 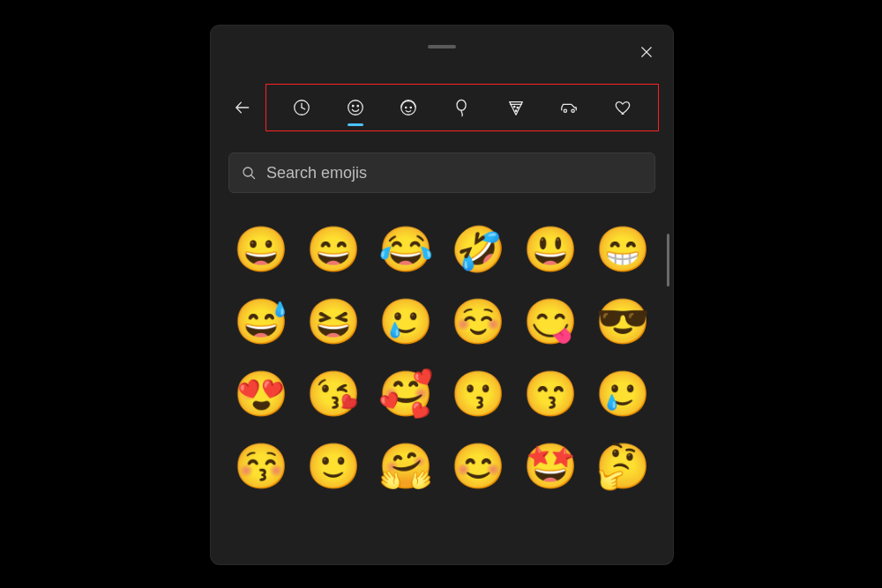 I want to click on smiley-face-icon, so click(x=355, y=108).